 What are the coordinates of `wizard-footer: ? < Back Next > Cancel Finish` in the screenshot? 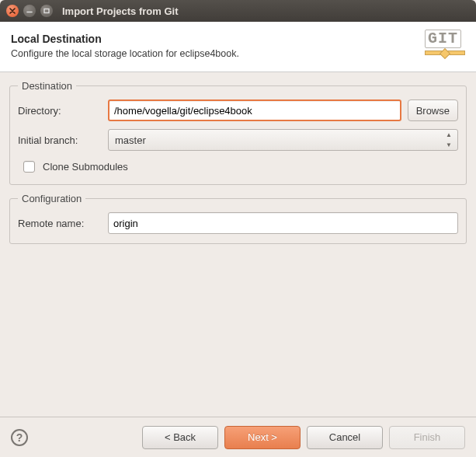 It's located at (238, 437).